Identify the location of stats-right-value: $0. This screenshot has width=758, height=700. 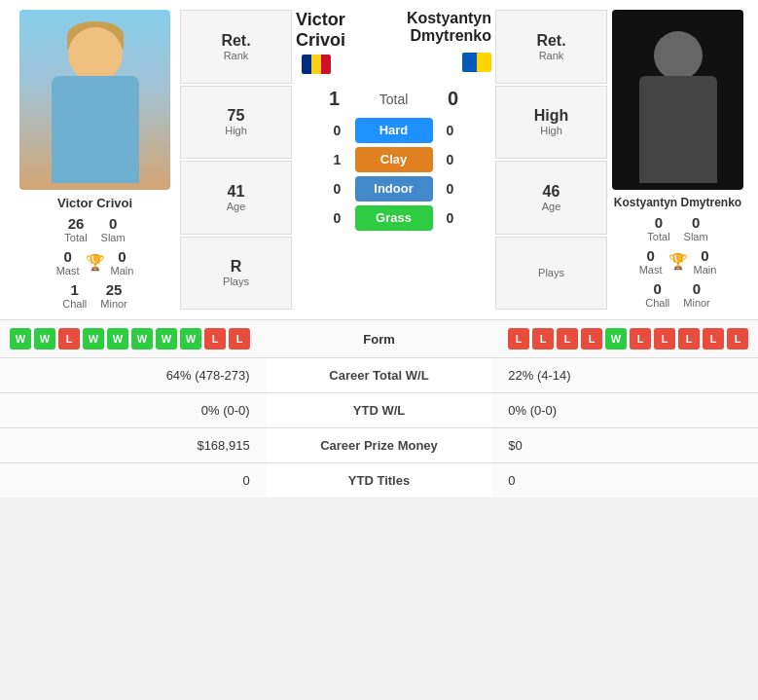
(625, 446).